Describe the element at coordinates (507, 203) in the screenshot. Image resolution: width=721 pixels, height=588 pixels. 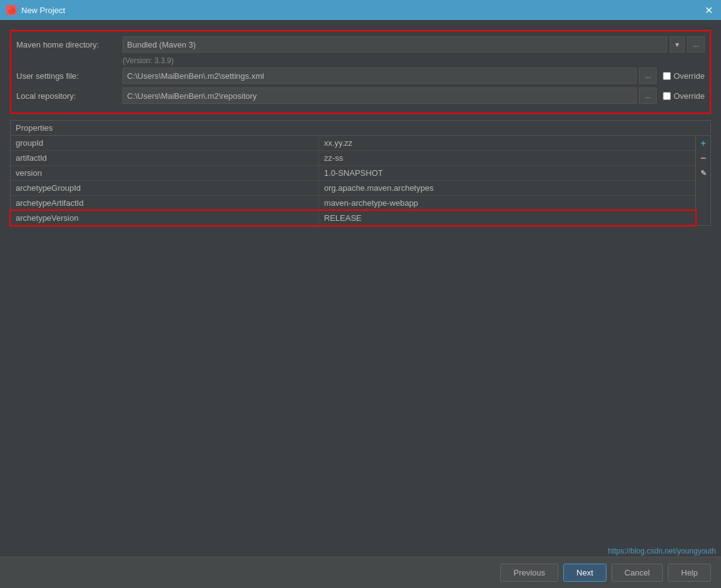
I see `property-value: maven-archetype-webapp` at that location.